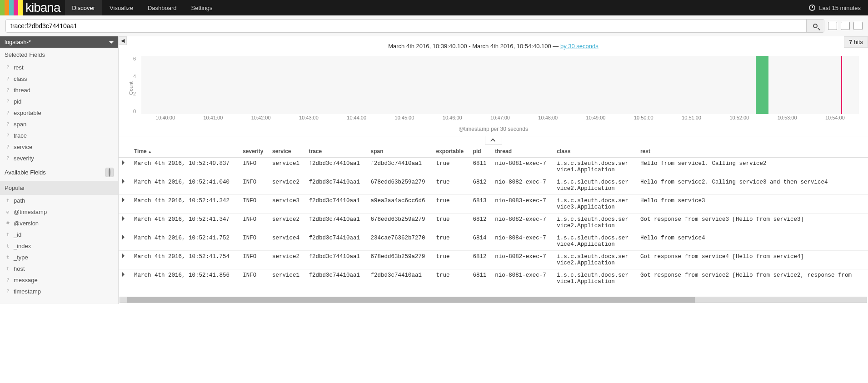  I want to click on nav-tab-visualize: Visualize, so click(121, 8).